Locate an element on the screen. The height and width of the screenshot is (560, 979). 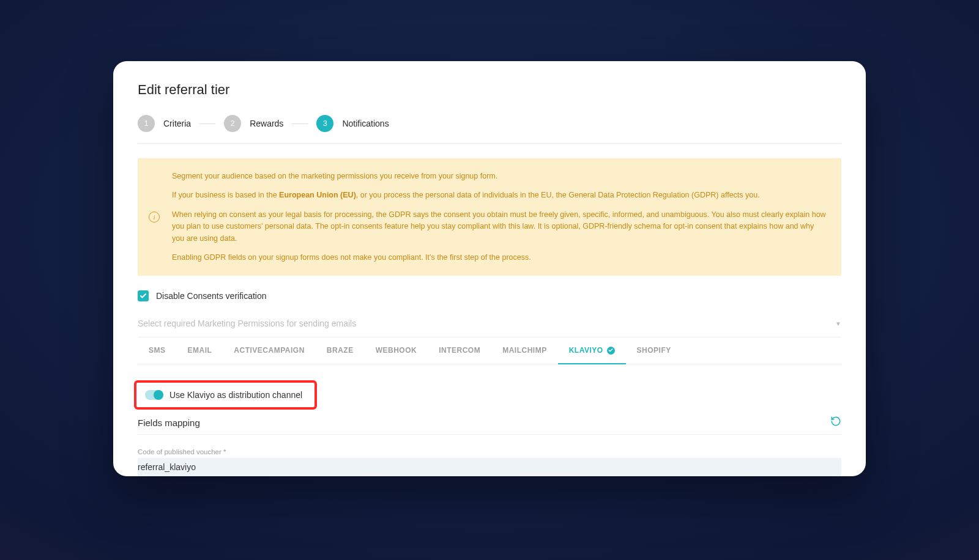
tab-mailchimp: MAILCHIMP is located at coordinates (525, 351).